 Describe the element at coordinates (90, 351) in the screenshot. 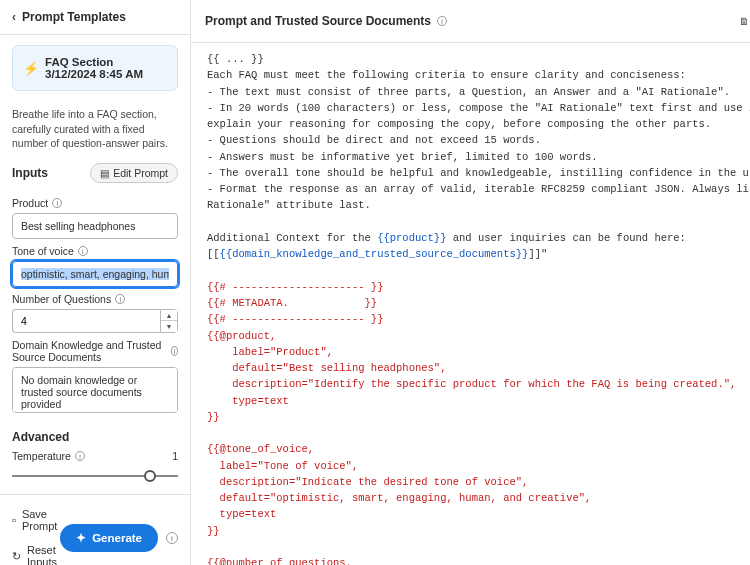

I see `domain-knowledge-label: Domain Knowledge and Trusted Source Docu…` at that location.